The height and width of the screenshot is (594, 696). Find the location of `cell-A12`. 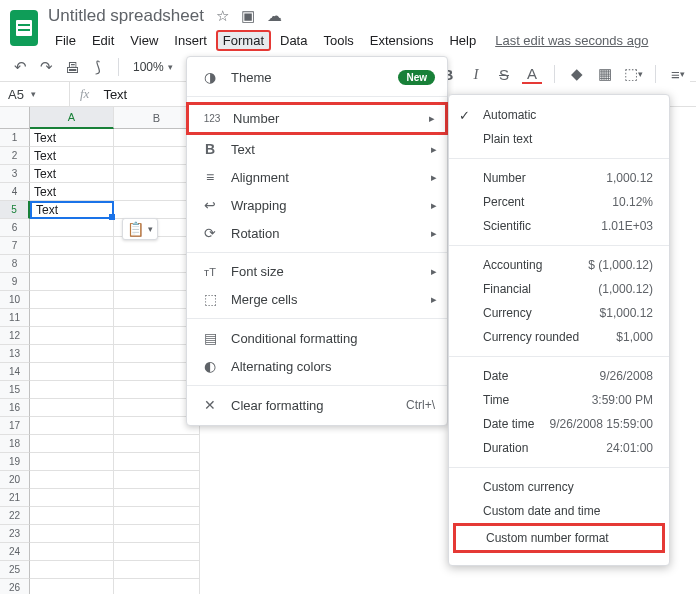

cell-A12 is located at coordinates (72, 336).